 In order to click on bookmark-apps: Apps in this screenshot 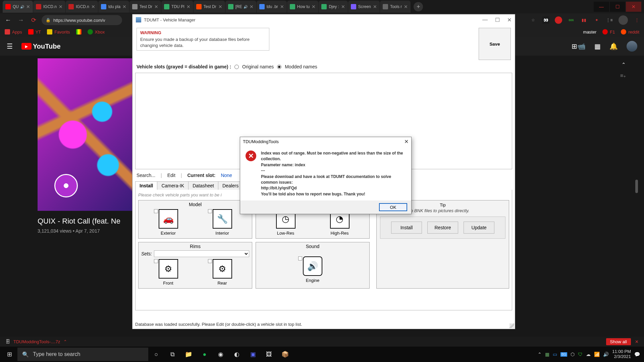, I will do `click(13, 32)`.